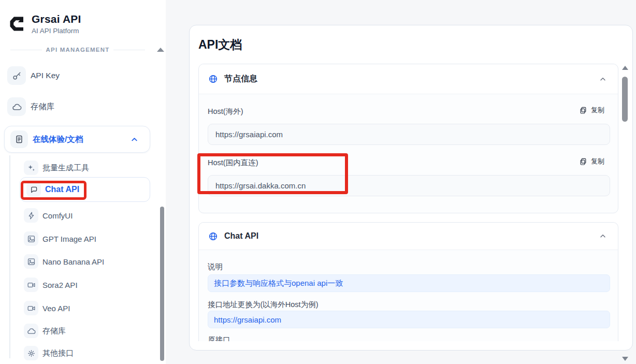  What do you see at coordinates (409, 185) in the screenshot?
I see `host-domestic-value: https://grsai.dakka.com.cn` at bounding box center [409, 185].